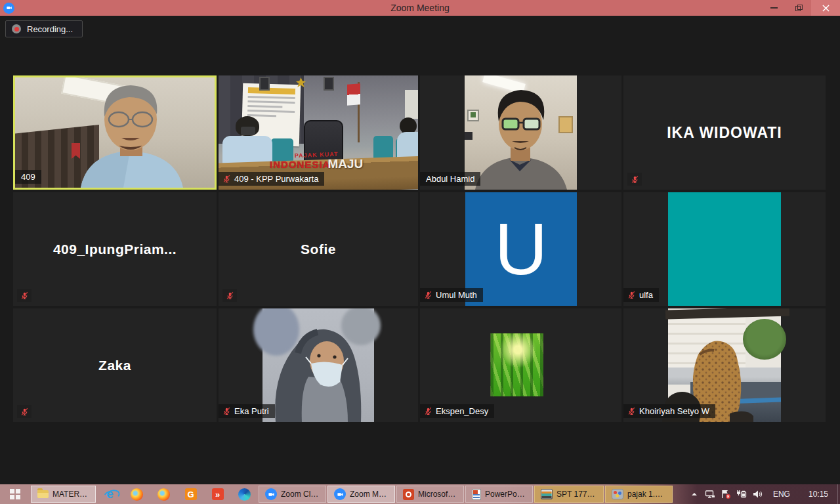 The height and width of the screenshot is (504, 840). What do you see at coordinates (457, 411) in the screenshot?
I see `participant-name-tag: Ekspen_Desy` at bounding box center [457, 411].